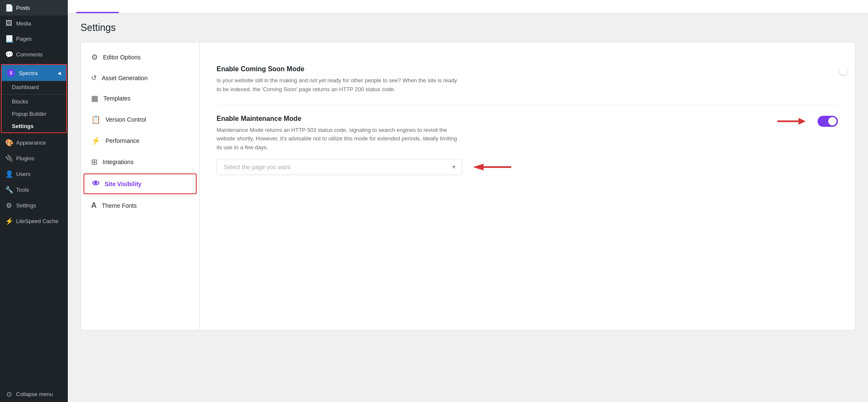 Image resolution: width=868 pixels, height=402 pixels. Describe the element at coordinates (9, 394) in the screenshot. I see `collapse-icon: ⊙` at that location.